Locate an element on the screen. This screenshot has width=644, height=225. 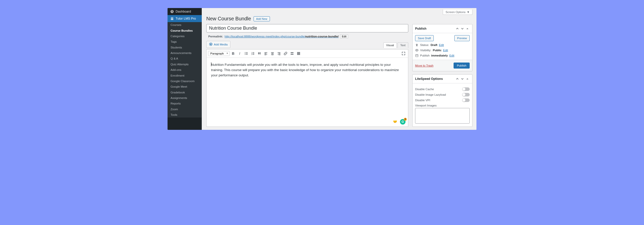
post-title-input is located at coordinates (307, 28).